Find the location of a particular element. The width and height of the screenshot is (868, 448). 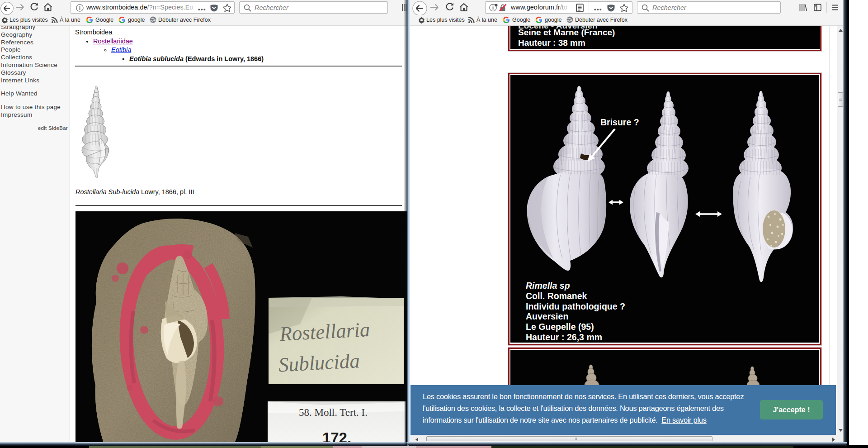

svg-text: 172. is located at coordinates (337, 436).